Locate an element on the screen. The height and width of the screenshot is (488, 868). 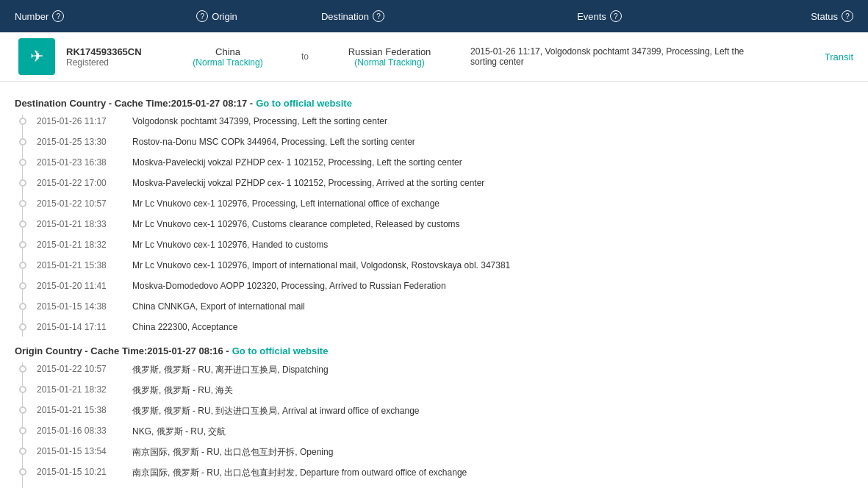
origin-header-text: Origin Country - Cache Time:2015-01-27 0… is located at coordinates (122, 351).